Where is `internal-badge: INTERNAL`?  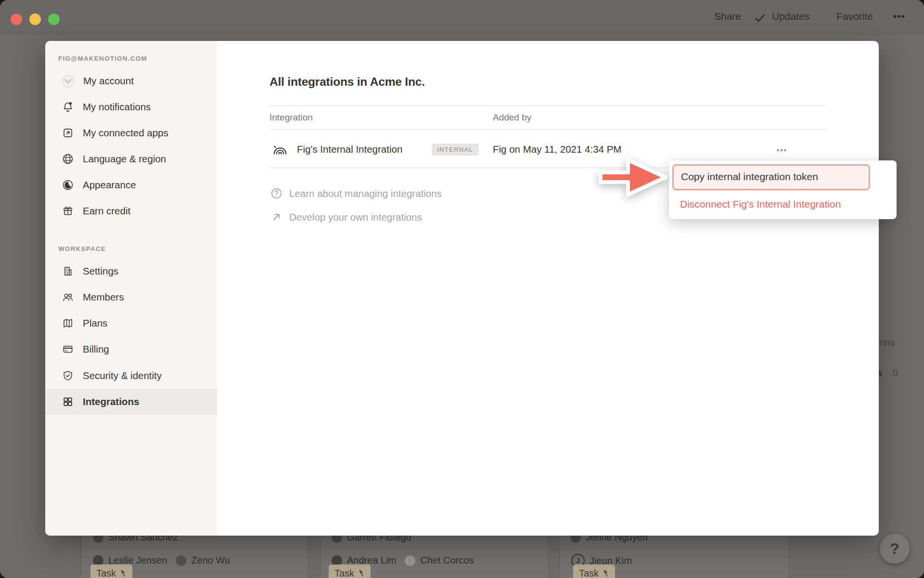 internal-badge: INTERNAL is located at coordinates (455, 149).